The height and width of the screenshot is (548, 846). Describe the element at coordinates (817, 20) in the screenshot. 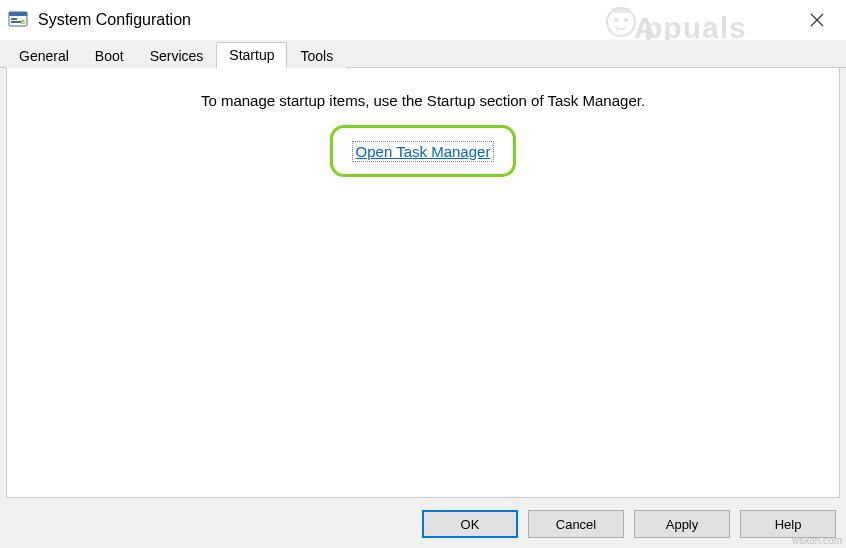

I see `close-button` at that location.